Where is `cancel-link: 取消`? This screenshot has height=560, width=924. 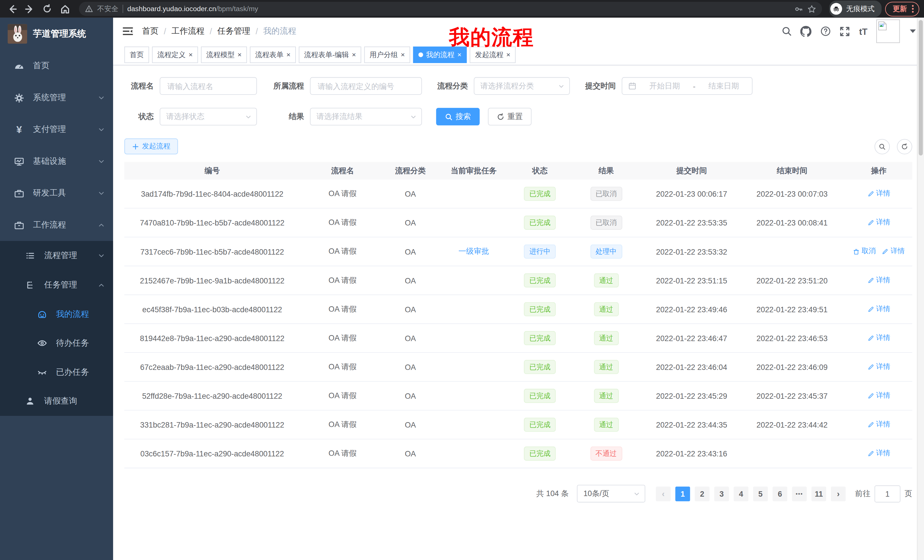
cancel-link: 取消 is located at coordinates (864, 251).